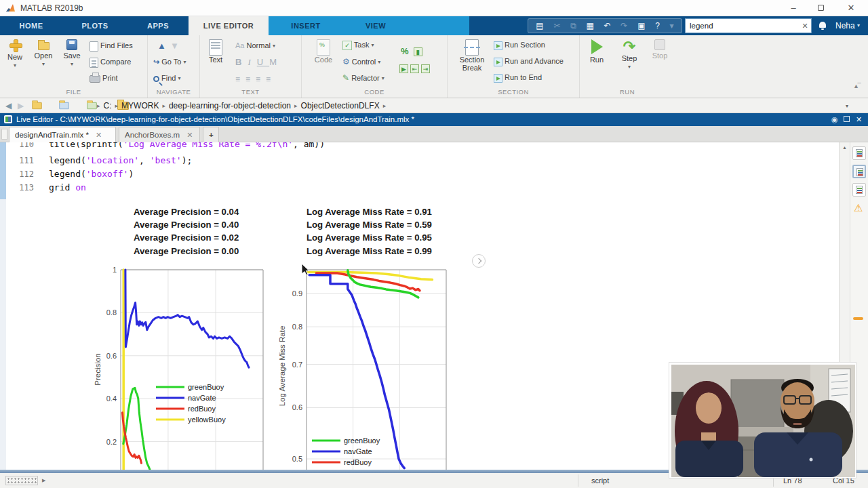 The image size is (868, 488). I want to click on view-hide-code-button, so click(859, 190).